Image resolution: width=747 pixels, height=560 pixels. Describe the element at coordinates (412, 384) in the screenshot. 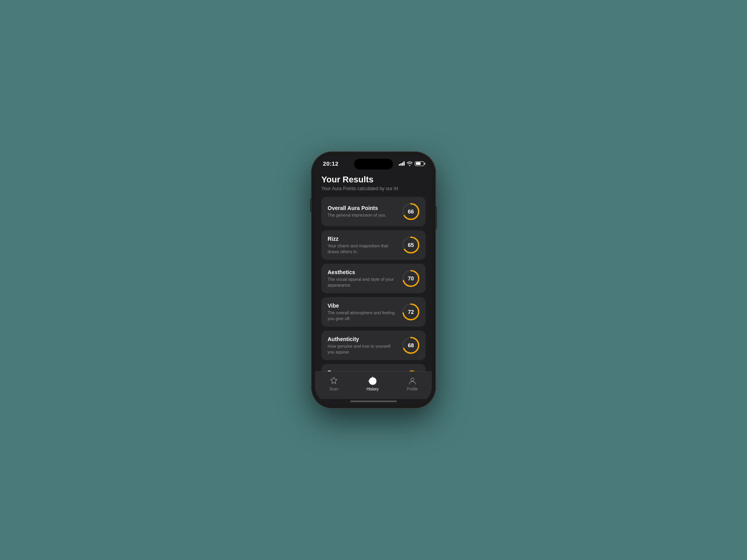

I see `nav-profile: Profile` at that location.